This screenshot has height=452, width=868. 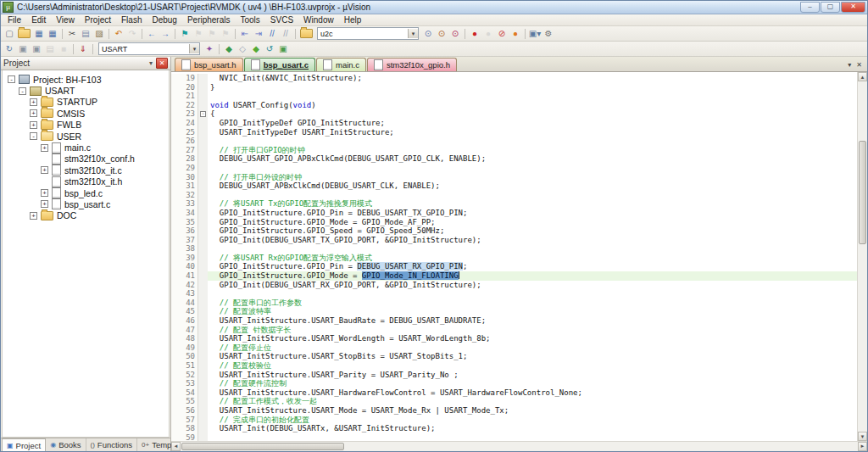 I want to click on menu-edit: Edit, so click(x=39, y=20).